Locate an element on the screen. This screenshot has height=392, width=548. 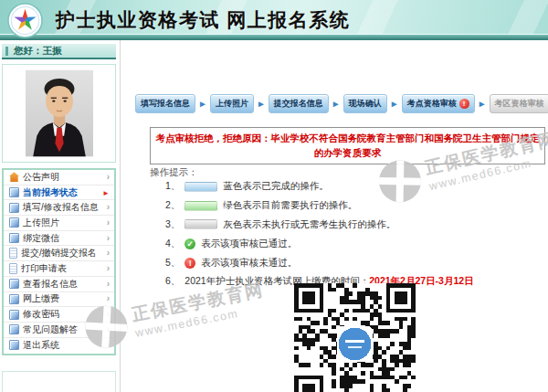
progress-step-label: 提交报名信息 is located at coordinates (299, 104).